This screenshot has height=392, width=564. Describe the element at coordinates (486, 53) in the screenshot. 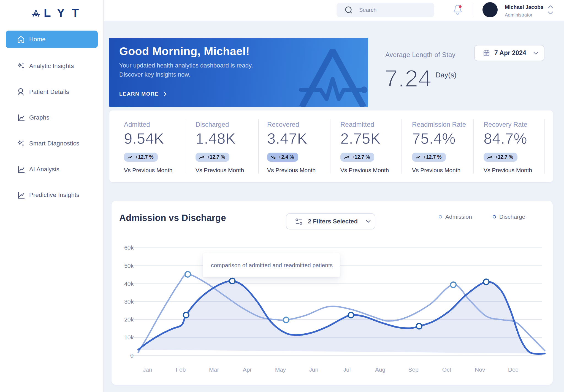

I see `calendar-icon` at that location.